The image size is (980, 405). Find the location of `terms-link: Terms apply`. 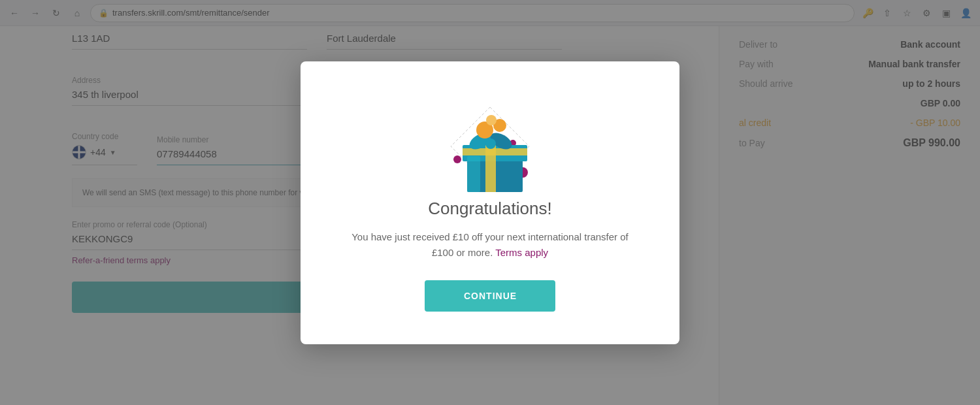

terms-link: Terms apply is located at coordinates (521, 252).